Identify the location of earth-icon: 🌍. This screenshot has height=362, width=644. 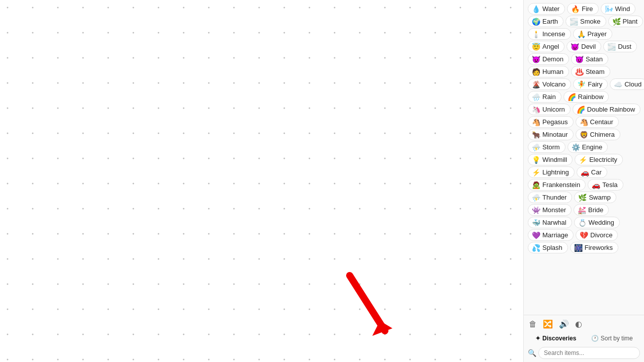
(536, 22).